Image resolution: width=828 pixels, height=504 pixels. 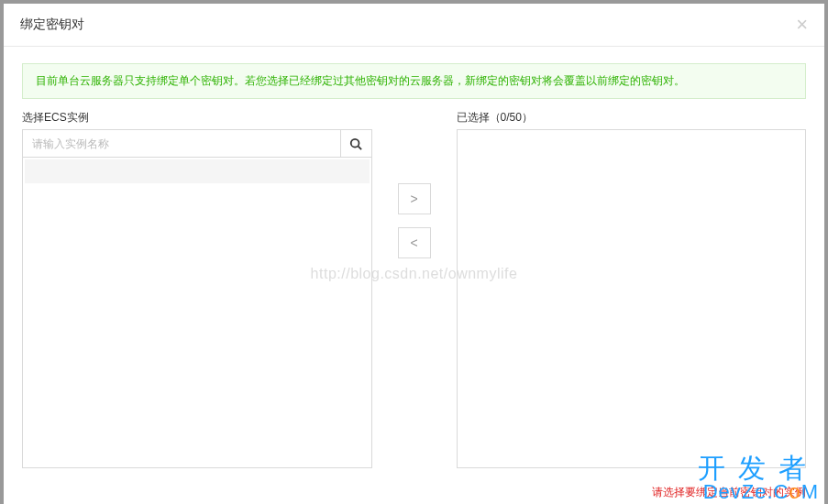 What do you see at coordinates (182, 143) in the screenshot?
I see `search-input` at bounding box center [182, 143].